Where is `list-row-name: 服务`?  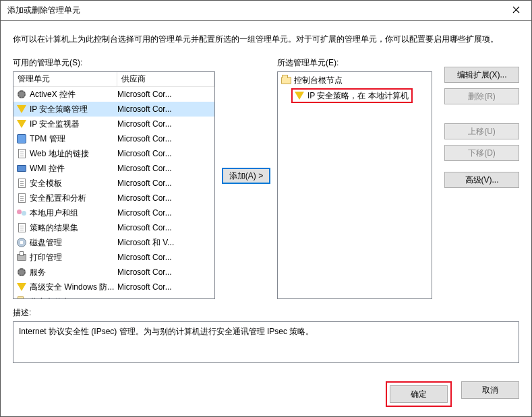
list-row-name: 服务 is located at coordinates (73, 272).